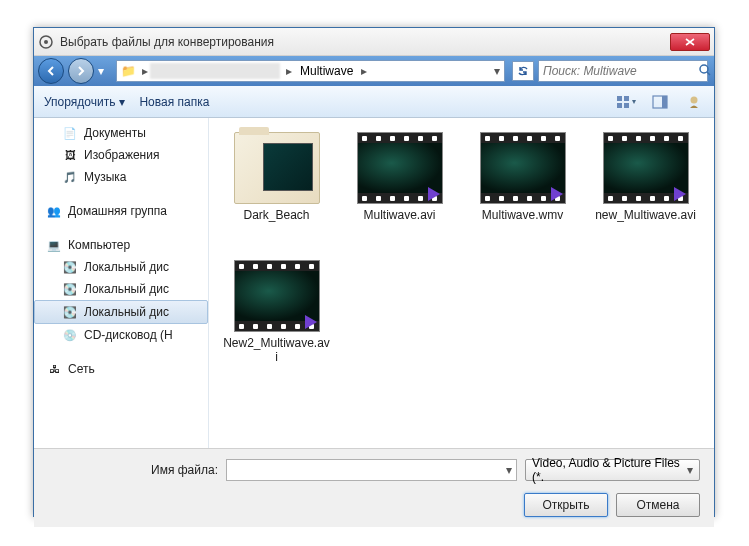 The image size is (749, 546). Describe the element at coordinates (121, 177) in the screenshot. I see `sidebar-item-music: 🎵Музыка` at that location.